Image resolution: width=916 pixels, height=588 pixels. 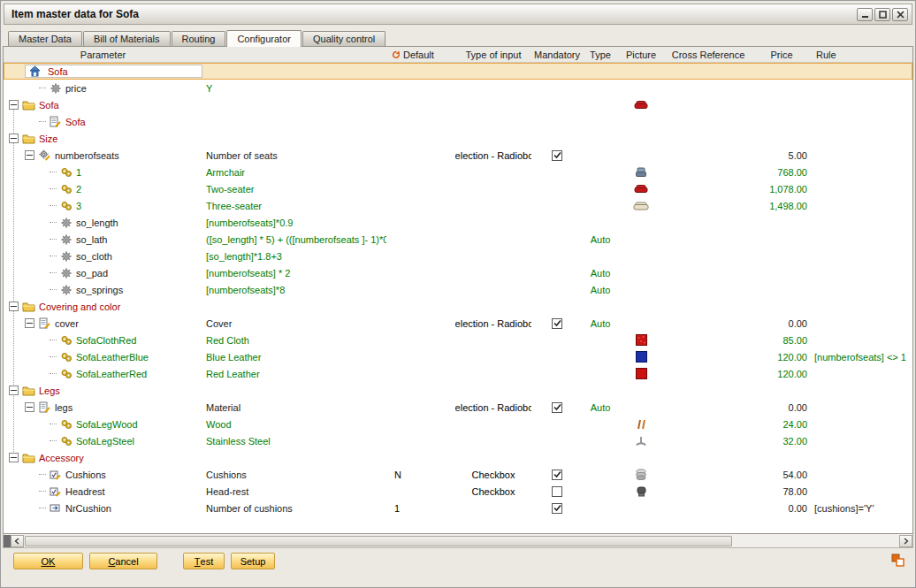 I want to click on table-row: SofaLeatherBlueBlue Leather120.00[number…, so click(x=458, y=357).